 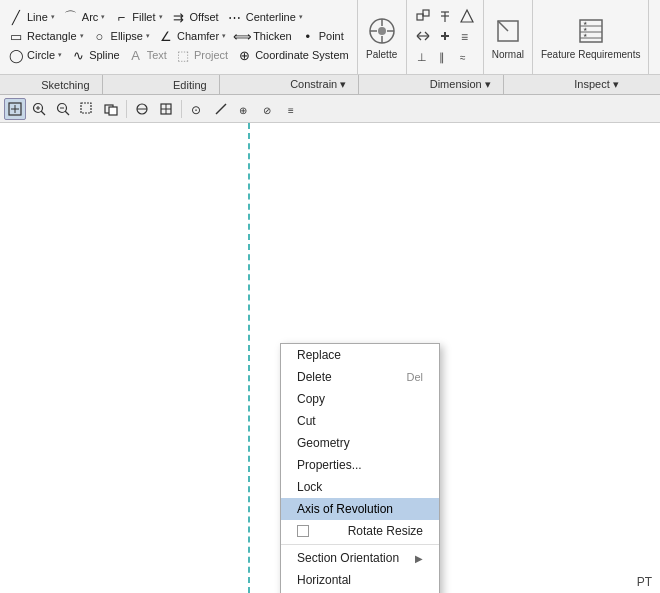 What do you see at coordinates (322, 36) in the screenshot?
I see `point-tool: • Point` at bounding box center [322, 36].